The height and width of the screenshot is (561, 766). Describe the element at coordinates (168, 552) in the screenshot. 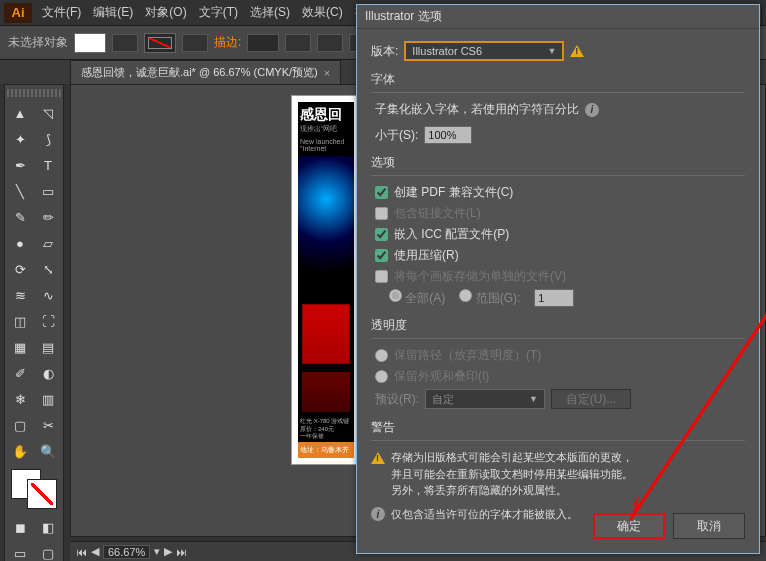

I see `nav-next-icon: ▶` at that location.